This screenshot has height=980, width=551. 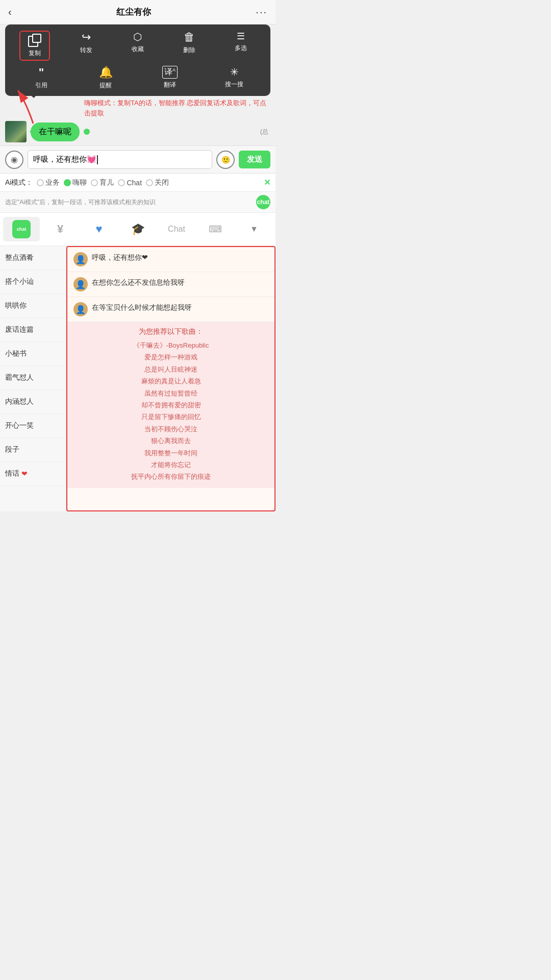 What do you see at coordinates (41, 78) in the screenshot?
I see `menu-quote: " 引用` at bounding box center [41, 78].